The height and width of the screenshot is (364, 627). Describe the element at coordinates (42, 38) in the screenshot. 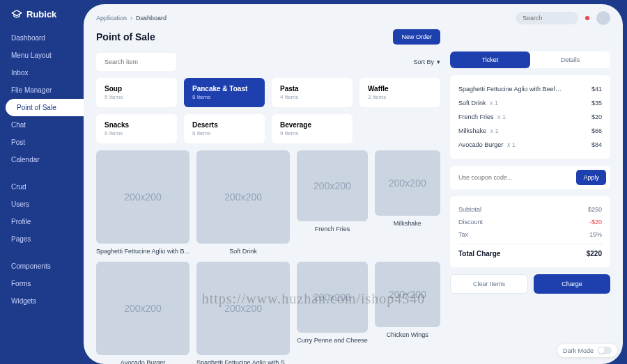

I see `sidebar-item-dashboard: Dashboard` at that location.